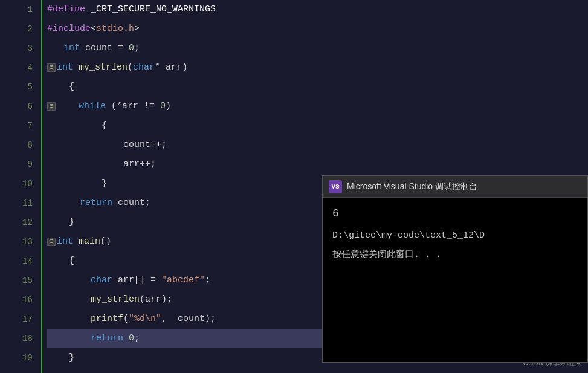  What do you see at coordinates (18, 87) in the screenshot?
I see `line-num-5: 5` at bounding box center [18, 87].